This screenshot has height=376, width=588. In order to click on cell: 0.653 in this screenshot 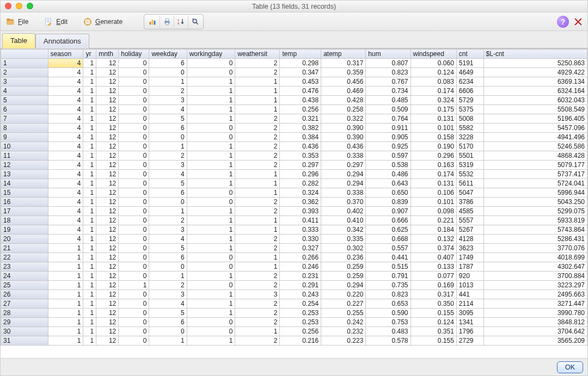, I will do `click(388, 304)`.